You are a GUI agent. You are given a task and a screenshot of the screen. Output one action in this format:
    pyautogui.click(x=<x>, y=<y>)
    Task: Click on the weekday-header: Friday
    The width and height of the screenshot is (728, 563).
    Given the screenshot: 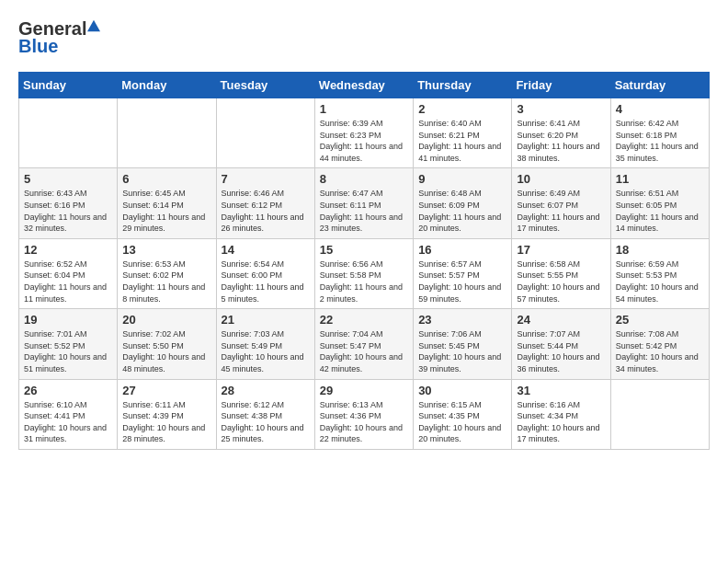 What is the action you would take?
    pyautogui.click(x=561, y=86)
    